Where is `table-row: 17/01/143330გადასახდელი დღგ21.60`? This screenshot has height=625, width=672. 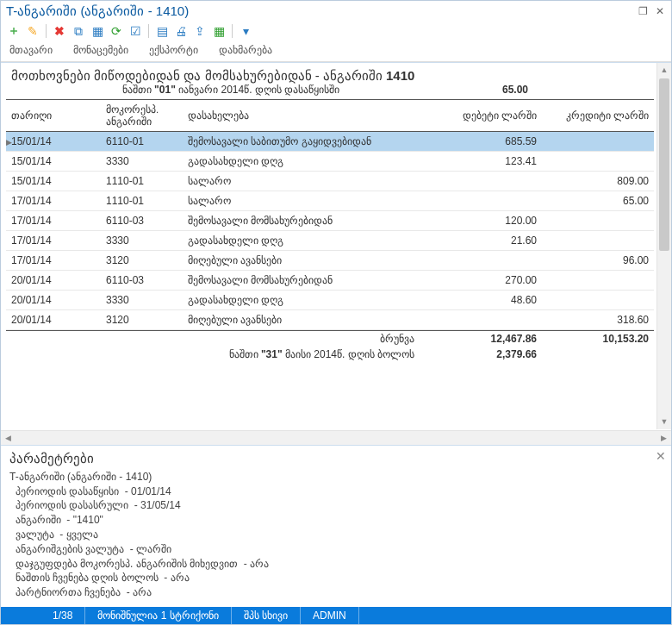
table-row: 17/01/143330გადასახდელი დღგ21.60 is located at coordinates (330, 241).